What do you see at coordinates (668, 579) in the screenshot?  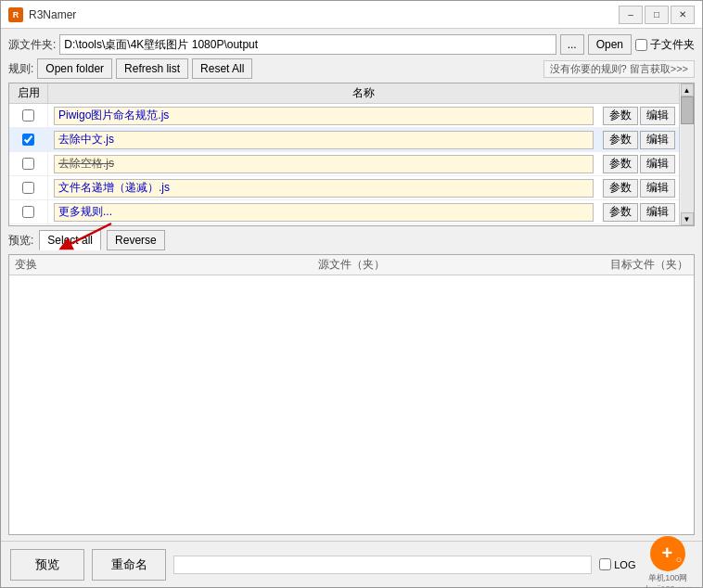 I see `logo-site-text: 单机100网` at bounding box center [668, 579].